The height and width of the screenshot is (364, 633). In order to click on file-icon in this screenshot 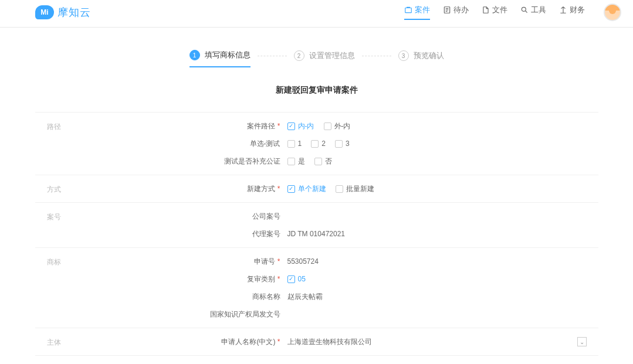, I will do `click(486, 10)`.